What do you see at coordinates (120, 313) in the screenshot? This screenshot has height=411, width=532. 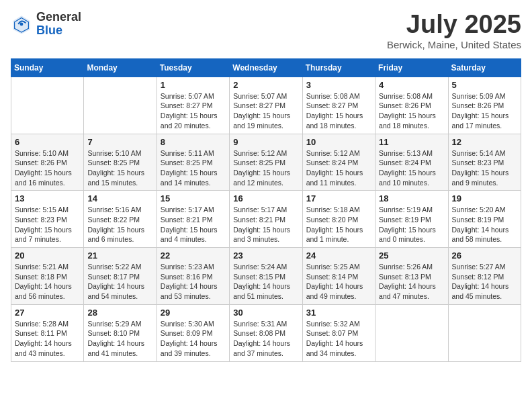 I see `day-number: 28` at bounding box center [120, 313].